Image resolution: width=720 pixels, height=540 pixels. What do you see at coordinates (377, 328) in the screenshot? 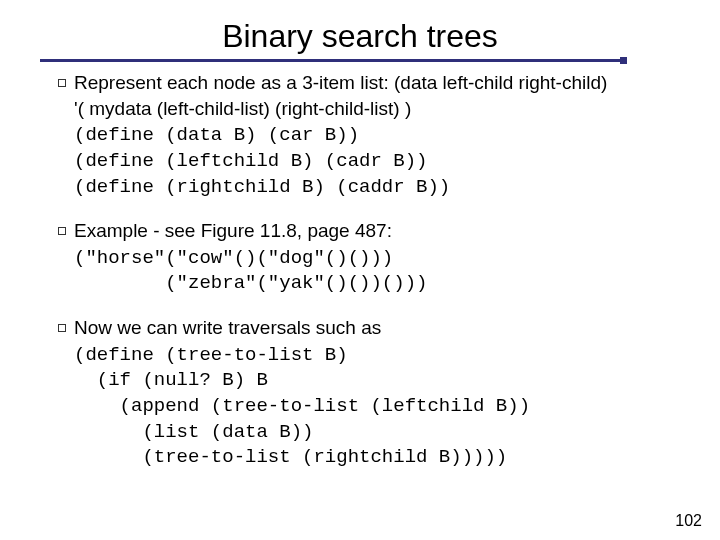
I see `item-text-line: Now we can write traversals such as` at bounding box center [377, 328].